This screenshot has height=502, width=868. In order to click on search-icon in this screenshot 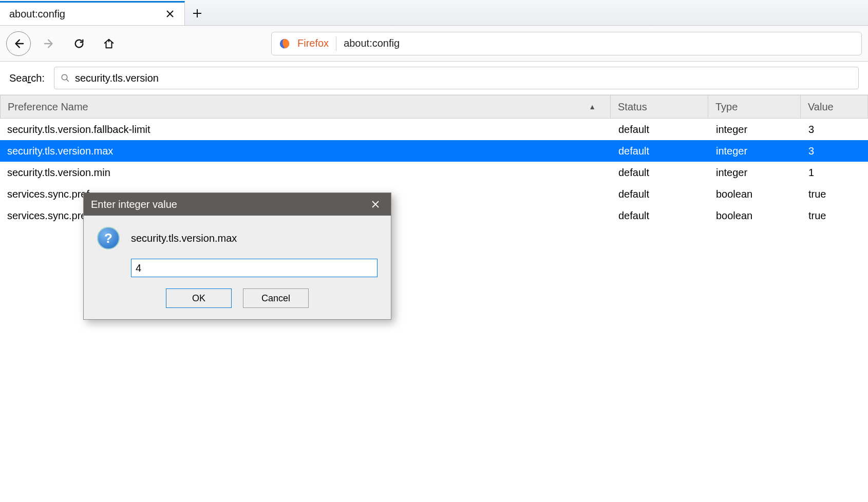, I will do `click(65, 78)`.